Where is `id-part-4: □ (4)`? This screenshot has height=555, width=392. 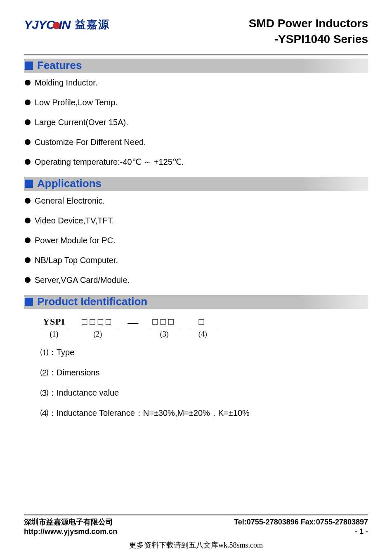 id-part-4: □ (4) is located at coordinates (203, 327).